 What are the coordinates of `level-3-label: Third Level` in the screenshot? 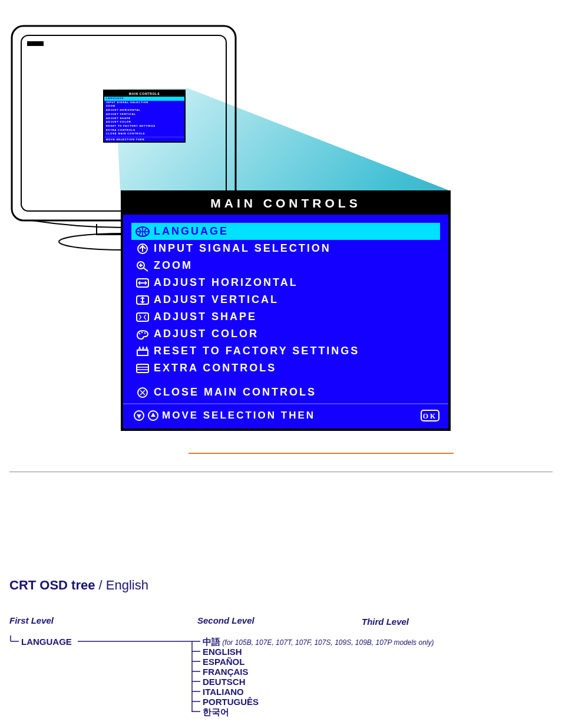 It's located at (385, 621).